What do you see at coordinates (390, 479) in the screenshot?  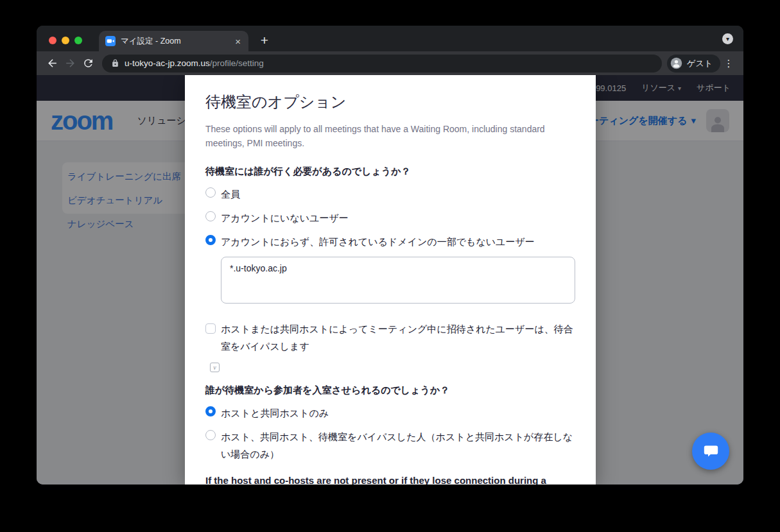 I see `question-host-not-present: If the host and co-hosts are not present…` at bounding box center [390, 479].